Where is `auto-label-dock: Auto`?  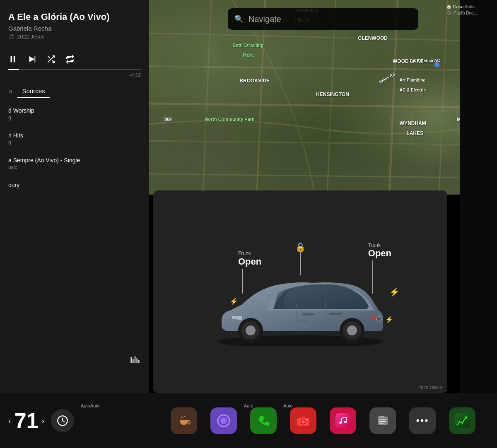
auto-label-dock: Auto is located at coordinates (248, 406).